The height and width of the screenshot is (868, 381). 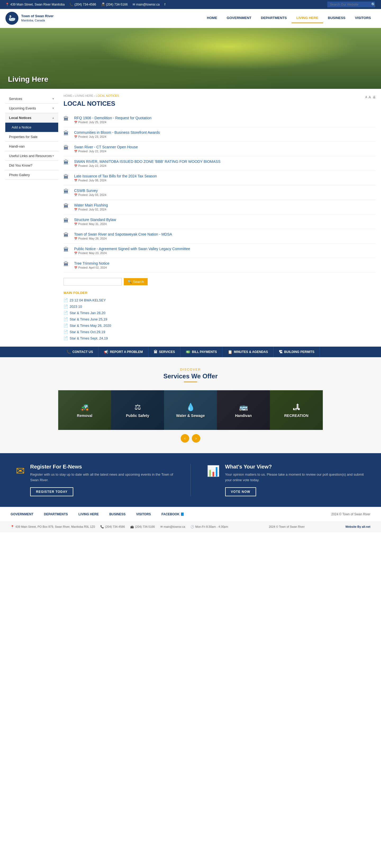 I want to click on search-input, so click(x=351, y=5).